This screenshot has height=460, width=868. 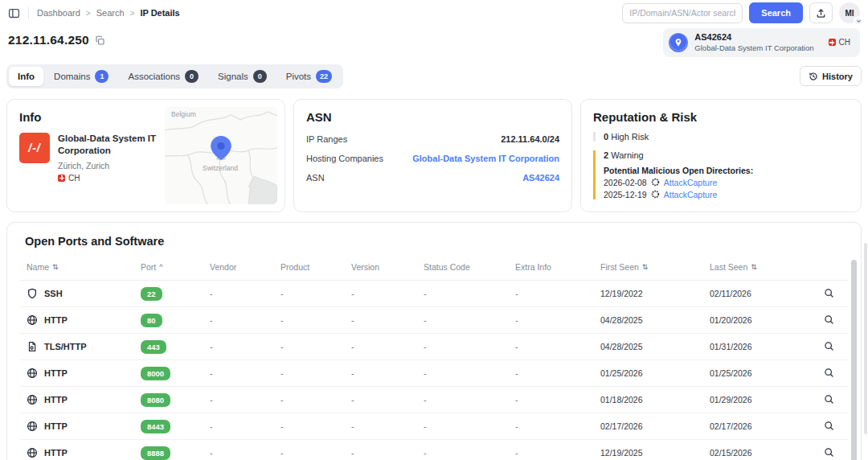 I want to click on page-scrollbar, so click(x=866, y=339).